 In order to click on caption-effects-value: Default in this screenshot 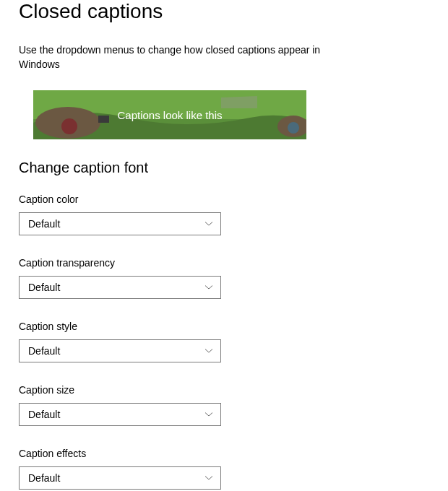, I will do `click(44, 478)`.